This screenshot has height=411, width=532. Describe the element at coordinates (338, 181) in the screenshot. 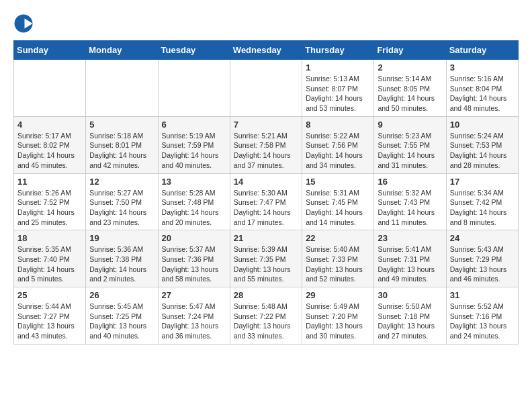

I see `day-number: 15` at that location.